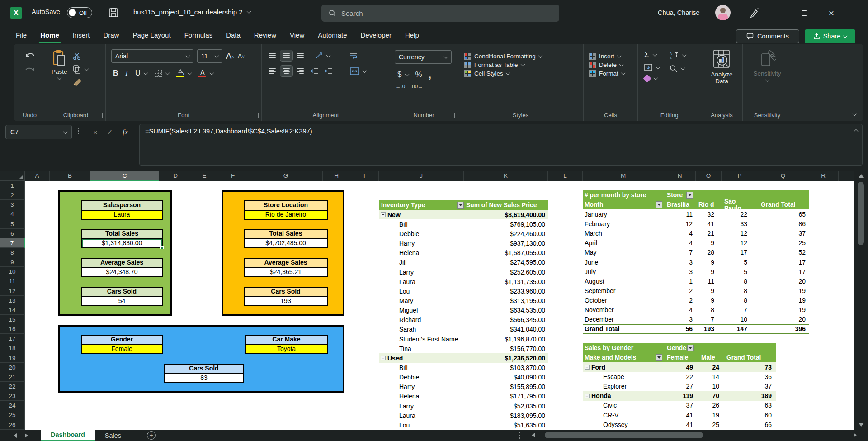  Describe the element at coordinates (13, 252) in the screenshot. I see `row-header: 8` at that location.